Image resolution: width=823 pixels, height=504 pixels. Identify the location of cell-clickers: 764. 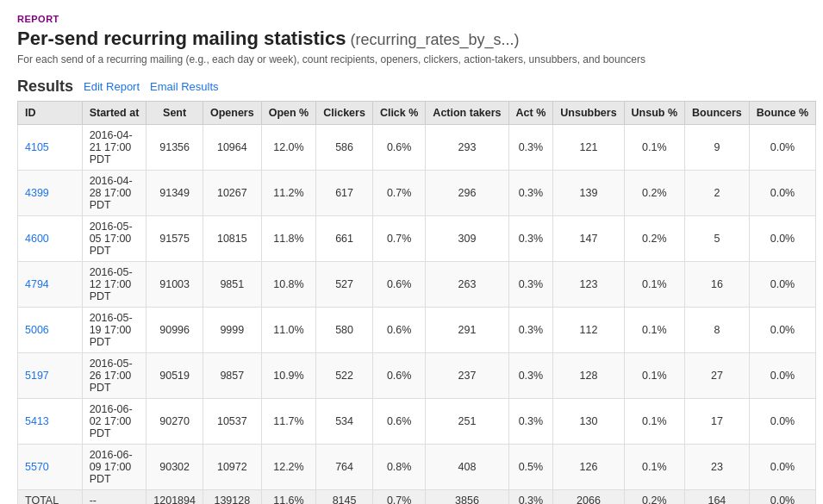
(345, 467).